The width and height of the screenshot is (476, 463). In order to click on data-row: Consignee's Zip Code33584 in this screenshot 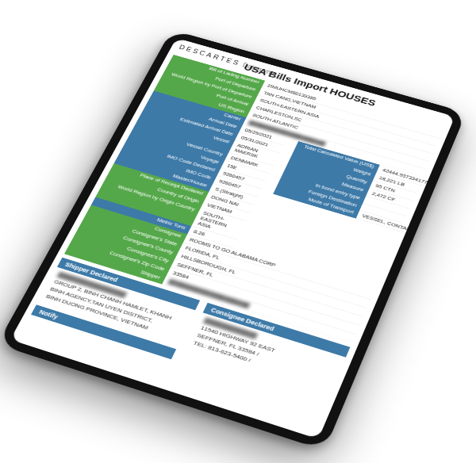, I will do `click(214, 285)`.